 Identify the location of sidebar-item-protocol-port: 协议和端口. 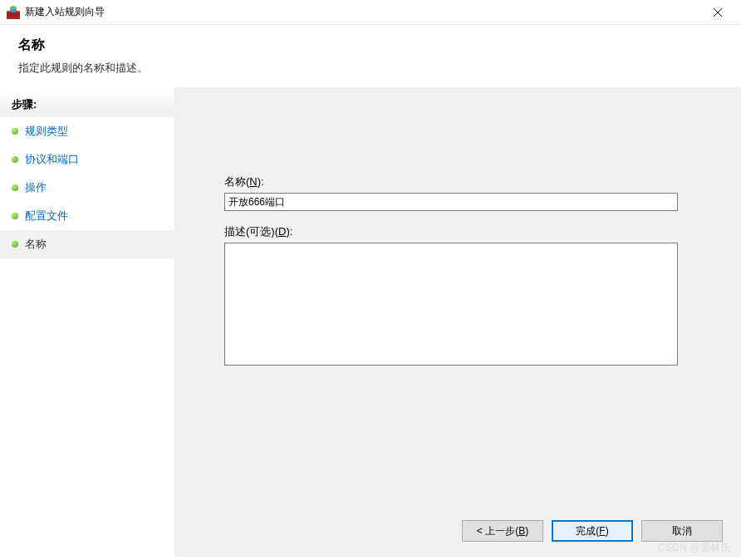
(87, 160).